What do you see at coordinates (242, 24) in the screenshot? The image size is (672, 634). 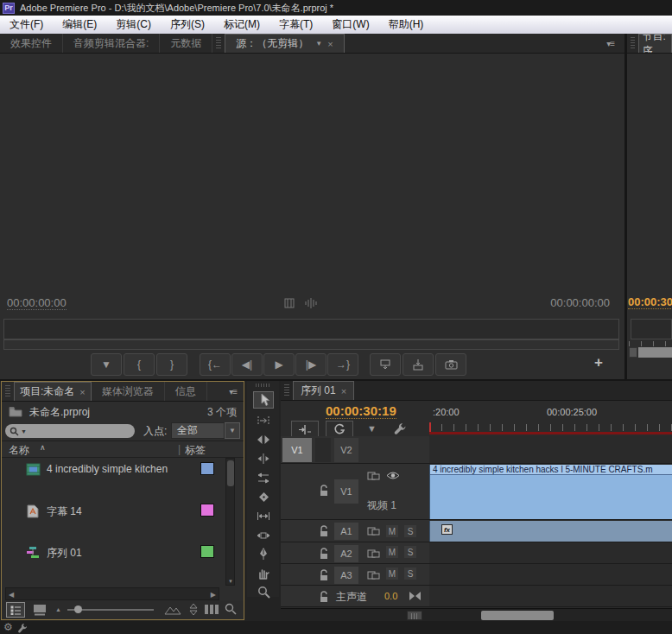 I see `menu-marker: 标记(M)` at bounding box center [242, 24].